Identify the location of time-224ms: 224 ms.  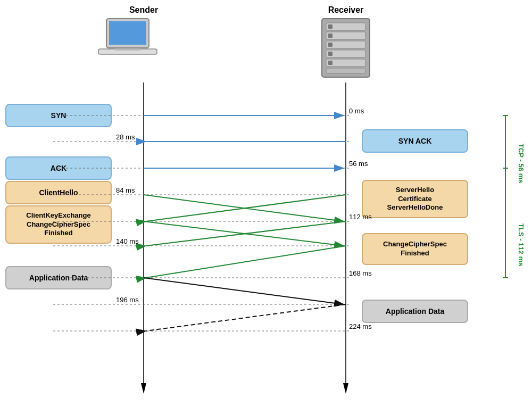
(361, 327).